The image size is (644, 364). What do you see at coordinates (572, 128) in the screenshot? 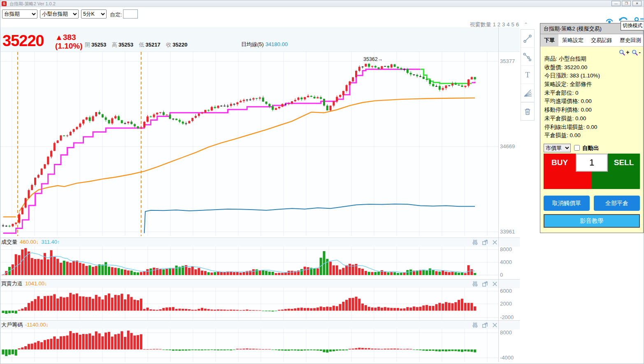
I see `info-line-8: 停利線出場損益: 0.00` at bounding box center [572, 128].